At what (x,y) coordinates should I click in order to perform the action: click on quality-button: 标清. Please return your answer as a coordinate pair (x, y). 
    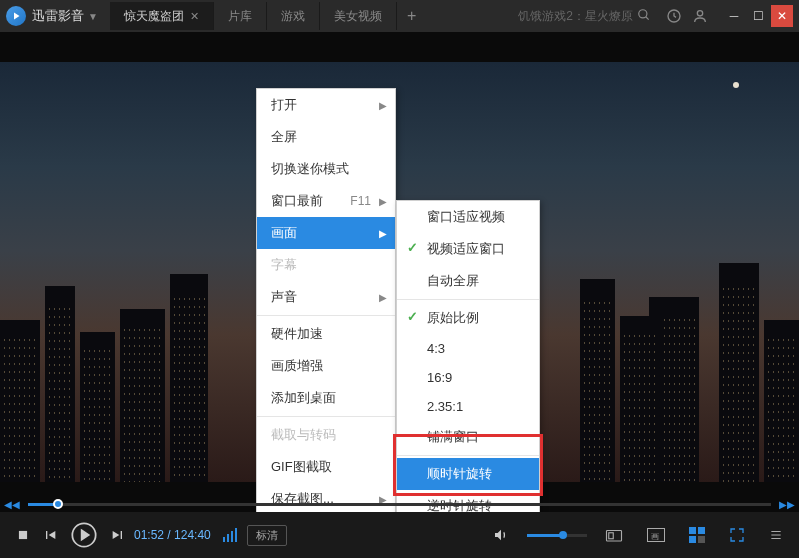
    Looking at the image, I should click on (267, 536).